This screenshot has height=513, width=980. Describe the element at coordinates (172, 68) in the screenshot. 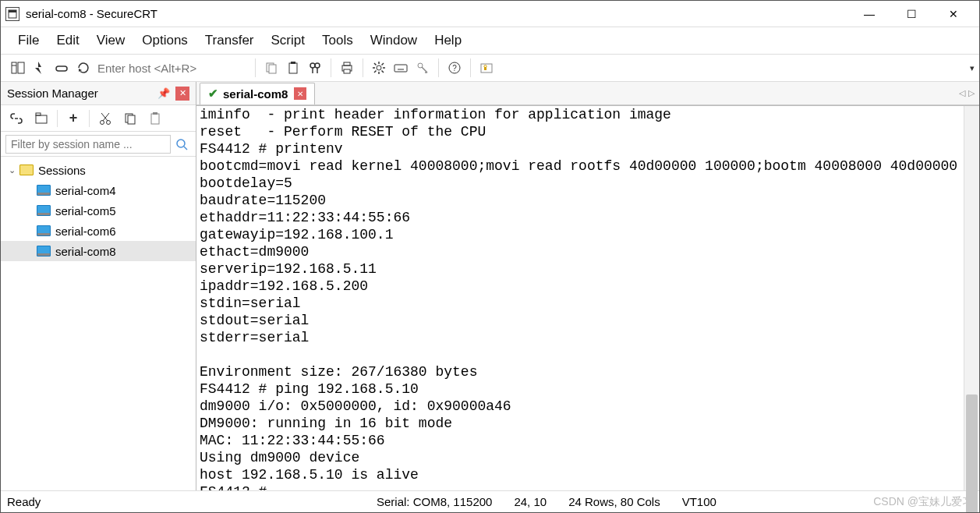

I see `host-input` at that location.